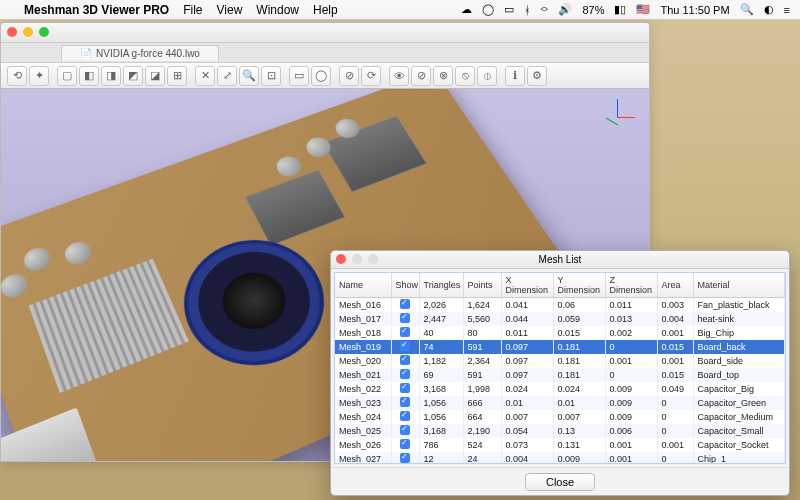 The width and height of the screenshot is (800, 500). I want to click on toolbar-button-0: ⟲, so click(17, 76).